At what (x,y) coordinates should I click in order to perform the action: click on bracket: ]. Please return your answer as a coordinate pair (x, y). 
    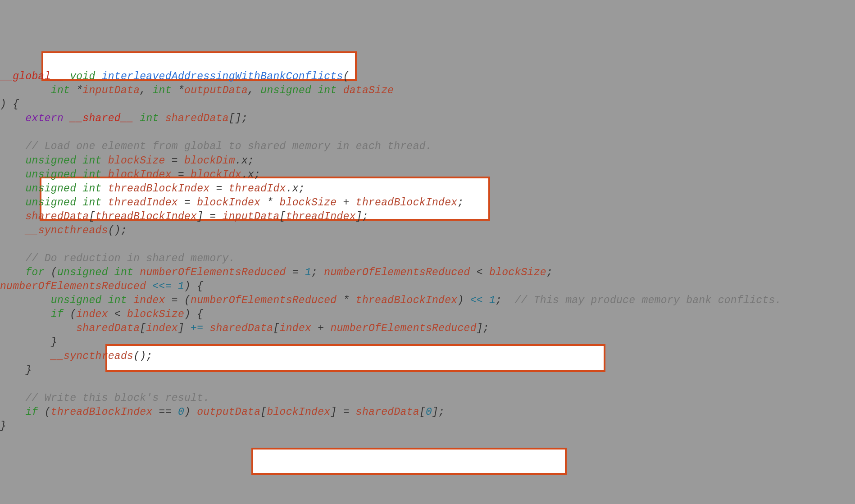
    Looking at the image, I should click on (184, 328).